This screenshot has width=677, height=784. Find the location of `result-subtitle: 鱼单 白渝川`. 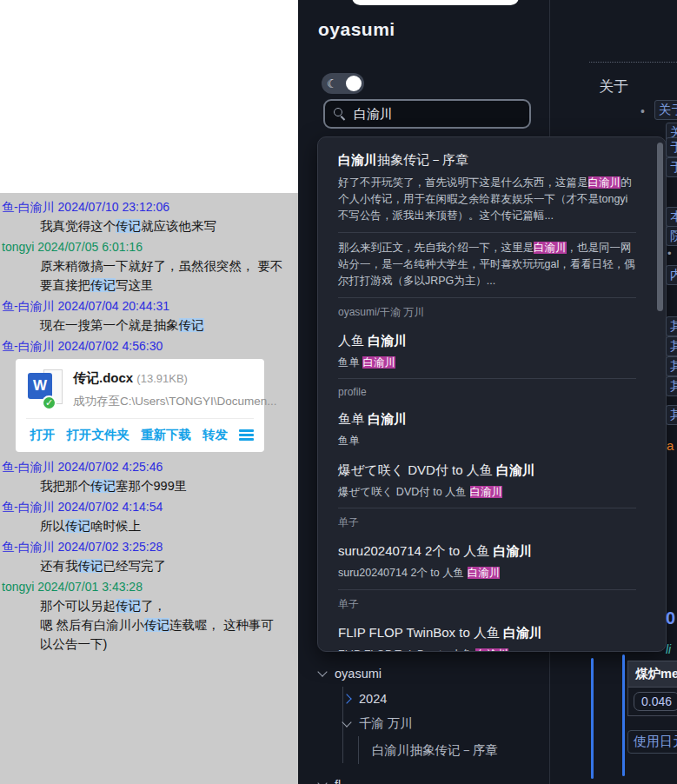

result-subtitle: 鱼单 白渝川 is located at coordinates (487, 363).